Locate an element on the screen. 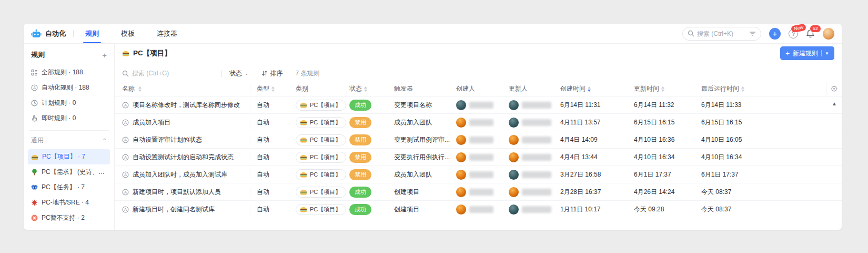  table-row: A新建项目时，创建同名测试库自动PC【项目】成功创建项目1月11日 10:17今… is located at coordinates (478, 210).